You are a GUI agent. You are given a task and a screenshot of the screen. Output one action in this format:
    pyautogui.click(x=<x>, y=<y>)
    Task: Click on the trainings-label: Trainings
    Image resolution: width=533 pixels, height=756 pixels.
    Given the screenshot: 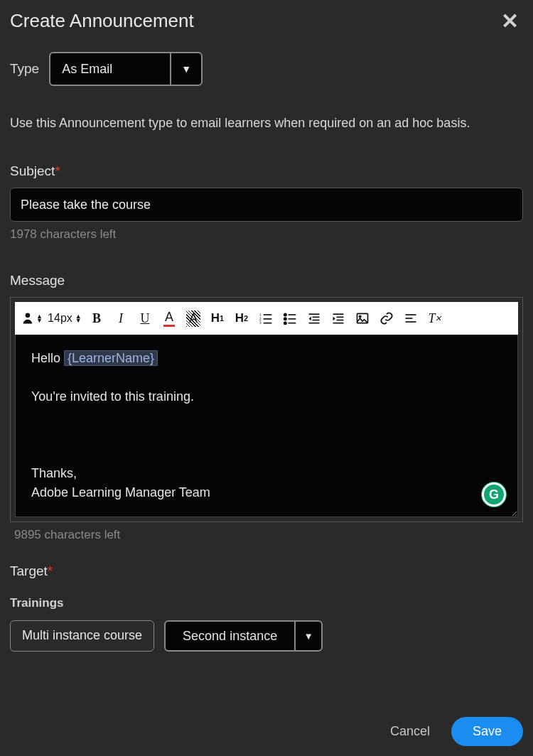 What is the action you would take?
    pyautogui.click(x=266, y=603)
    